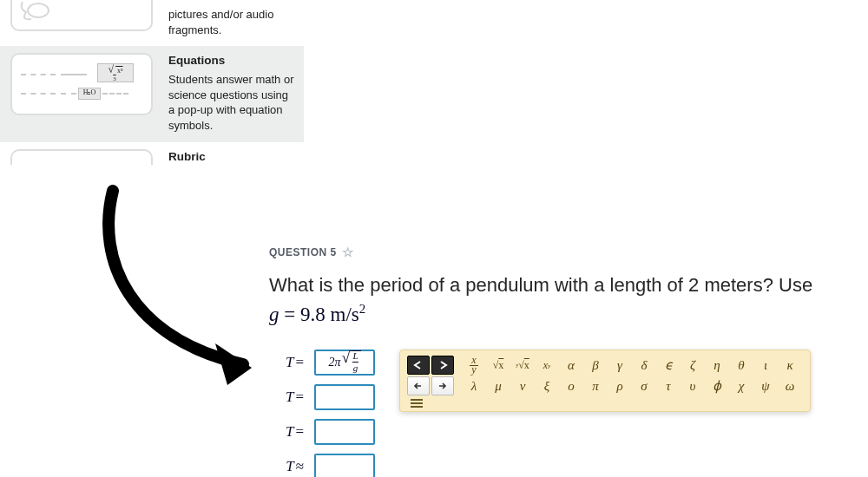 The width and height of the screenshot is (868, 477). Describe the element at coordinates (571, 386) in the screenshot. I see `symbol-omicron: ο` at that location.